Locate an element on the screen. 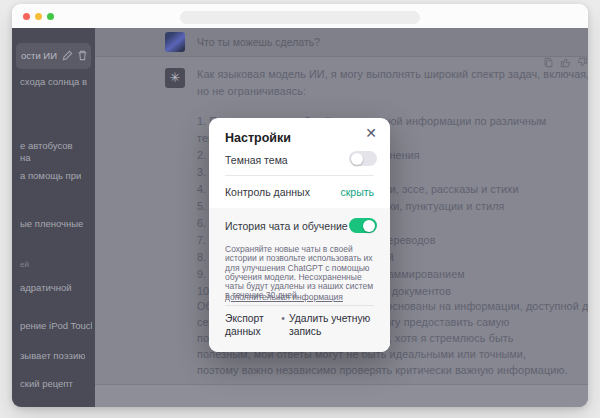  sidebar-item: адратичной is located at coordinates (46, 288).